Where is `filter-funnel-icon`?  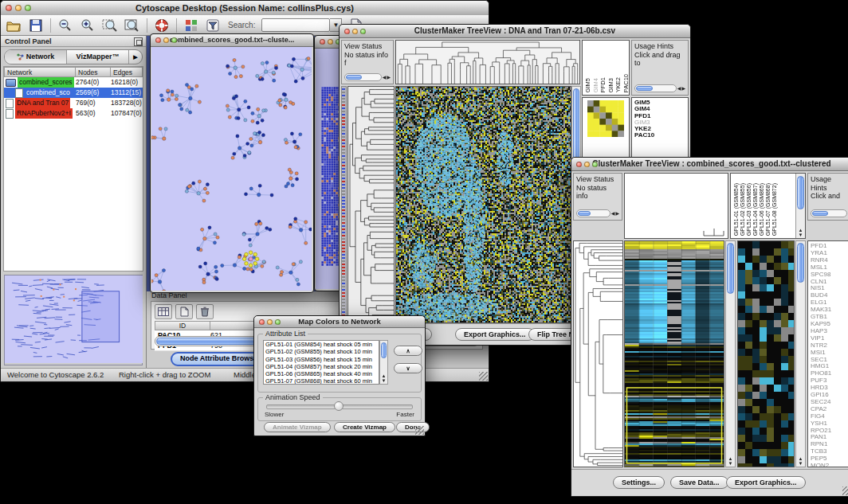
filter-funnel-icon is located at coordinates (214, 25).